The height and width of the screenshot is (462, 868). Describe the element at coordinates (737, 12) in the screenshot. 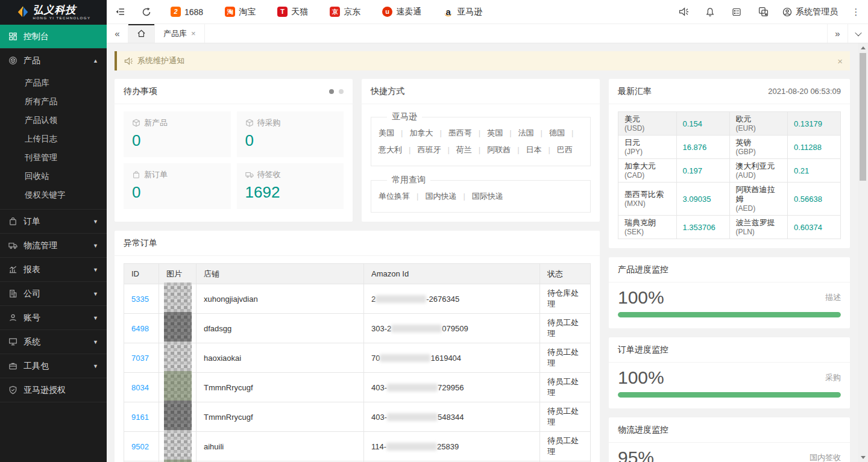

I see `clear-cache-icon` at that location.